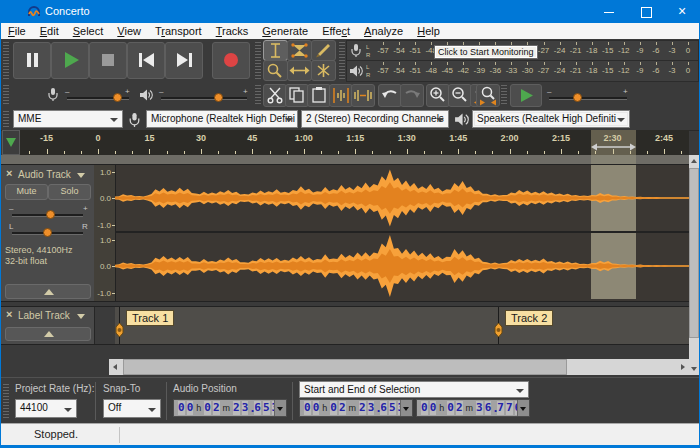 This screenshot has width=700, height=448. Describe the element at coordinates (204, 98) in the screenshot. I see `playback-volume-slider` at that location.